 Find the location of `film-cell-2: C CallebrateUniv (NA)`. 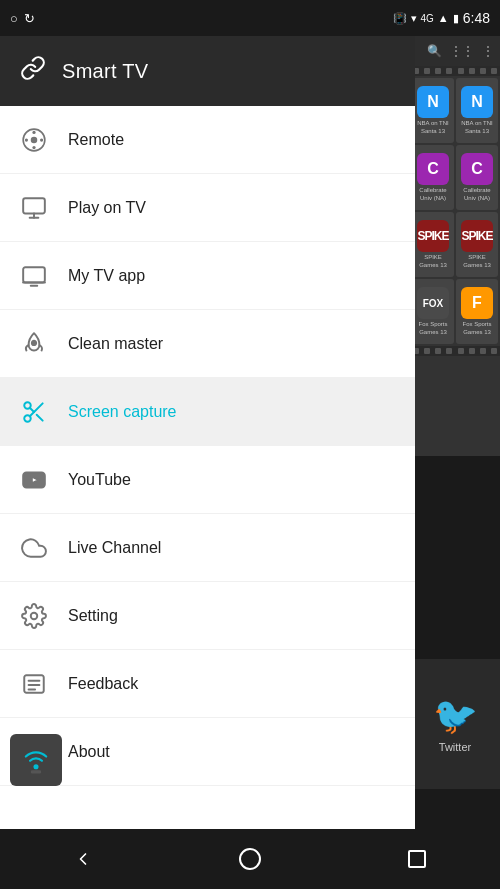

film-cell-2: C CallebrateUniv (NA) is located at coordinates (433, 178).